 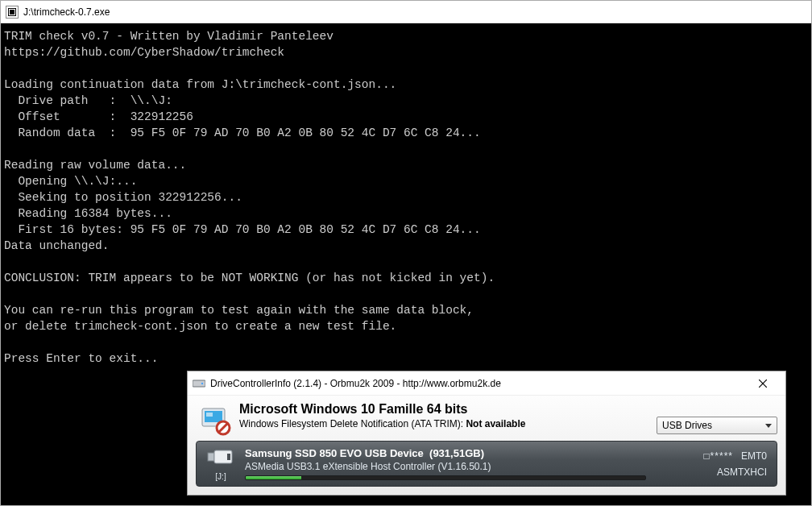 What do you see at coordinates (351, 424) in the screenshot?
I see `trim-label: Windows Filesystem Delete Notification (…` at bounding box center [351, 424].